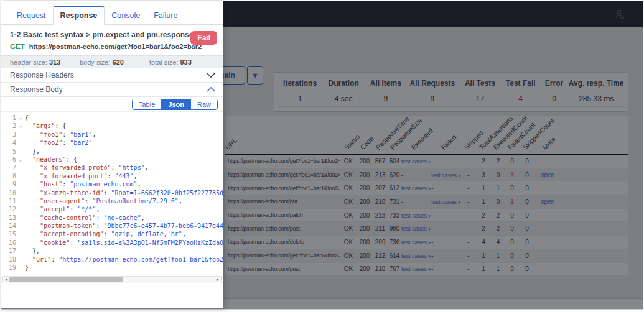  Describe the element at coordinates (9, 242) in the screenshot. I see `line-number: 16` at that location.